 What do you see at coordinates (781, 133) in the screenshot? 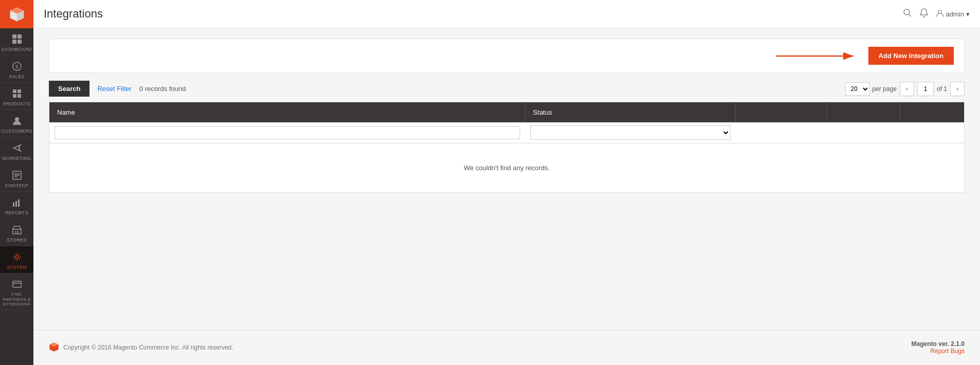
I see `filter-action1-cell` at bounding box center [781, 133].